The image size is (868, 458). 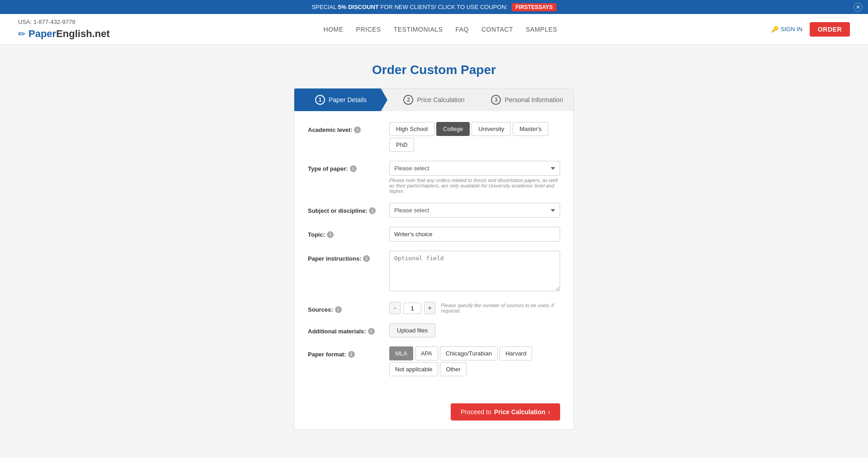 What do you see at coordinates (475, 137) in the screenshot?
I see `academic-level-options: High School College University Master's …` at bounding box center [475, 137].